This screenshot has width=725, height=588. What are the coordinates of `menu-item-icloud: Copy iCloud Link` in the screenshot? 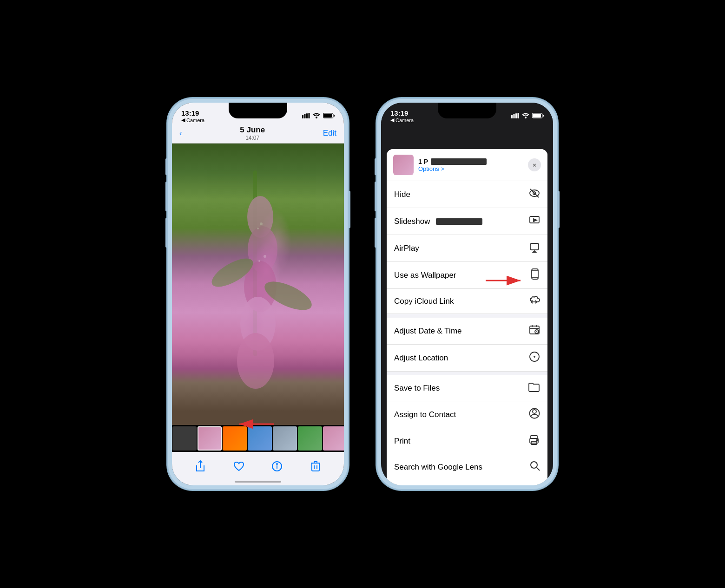 It's located at (467, 301).